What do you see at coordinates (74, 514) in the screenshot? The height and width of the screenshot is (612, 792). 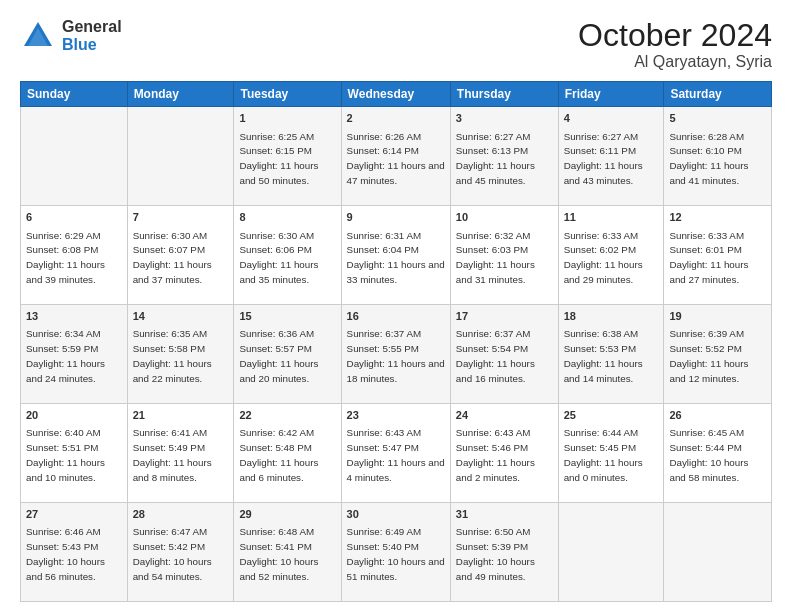 I see `day-number: 27` at bounding box center [74, 514].